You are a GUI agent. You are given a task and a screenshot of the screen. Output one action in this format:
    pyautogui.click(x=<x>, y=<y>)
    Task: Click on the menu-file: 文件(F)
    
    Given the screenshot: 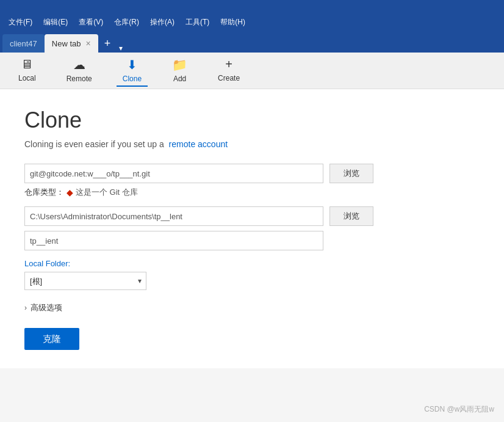 What is the action you would take?
    pyautogui.click(x=21, y=22)
    